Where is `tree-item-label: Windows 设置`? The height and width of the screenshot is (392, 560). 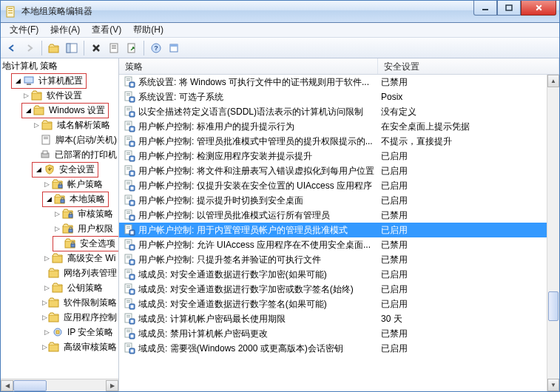 tree-item-label: Windows 设置 is located at coordinates (77, 111).